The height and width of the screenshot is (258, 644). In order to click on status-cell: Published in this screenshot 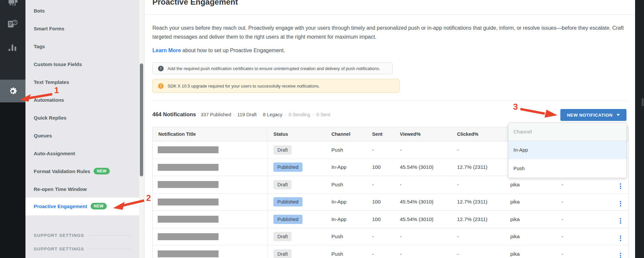, I will do `click(300, 202)`.